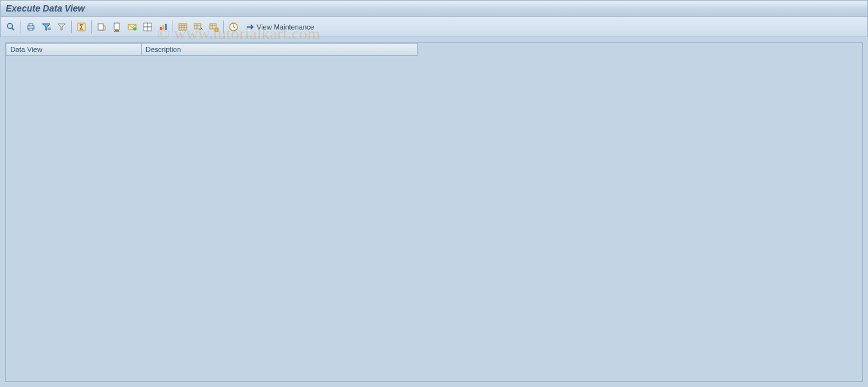 This screenshot has height=387, width=868. Describe the element at coordinates (285, 27) in the screenshot. I see `view-maintenance-label: View Maintenance` at that location.